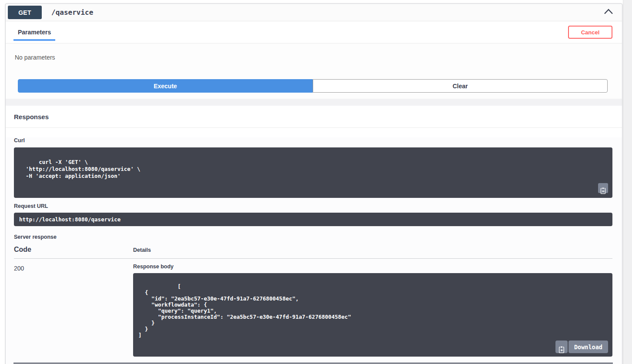 The image size is (632, 364). Describe the element at coordinates (314, 13) in the screenshot. I see `opblock-summary: GET /qaservice` at that location.